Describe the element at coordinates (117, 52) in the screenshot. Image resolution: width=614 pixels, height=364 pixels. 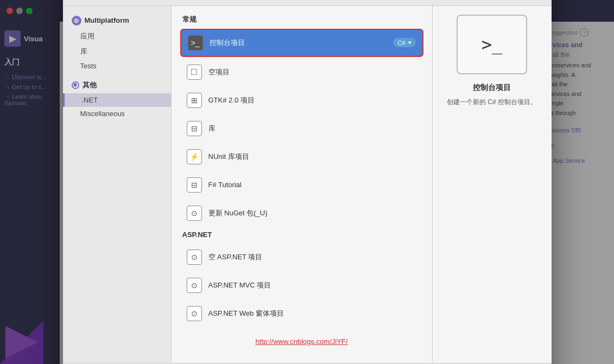
I see `sidebar-item-library: 库` at that location.